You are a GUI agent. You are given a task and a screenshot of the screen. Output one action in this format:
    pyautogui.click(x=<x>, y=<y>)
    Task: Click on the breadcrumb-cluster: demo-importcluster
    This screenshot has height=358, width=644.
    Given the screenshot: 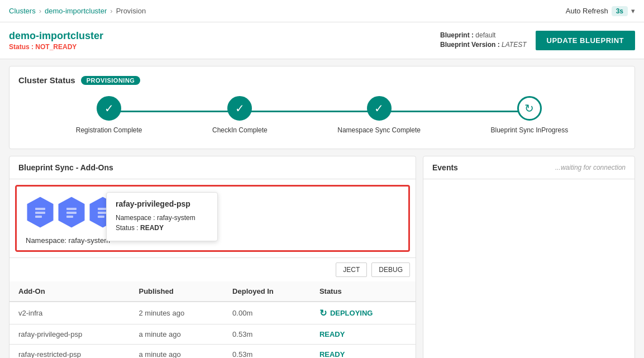 What is the action you would take?
    pyautogui.click(x=76, y=11)
    